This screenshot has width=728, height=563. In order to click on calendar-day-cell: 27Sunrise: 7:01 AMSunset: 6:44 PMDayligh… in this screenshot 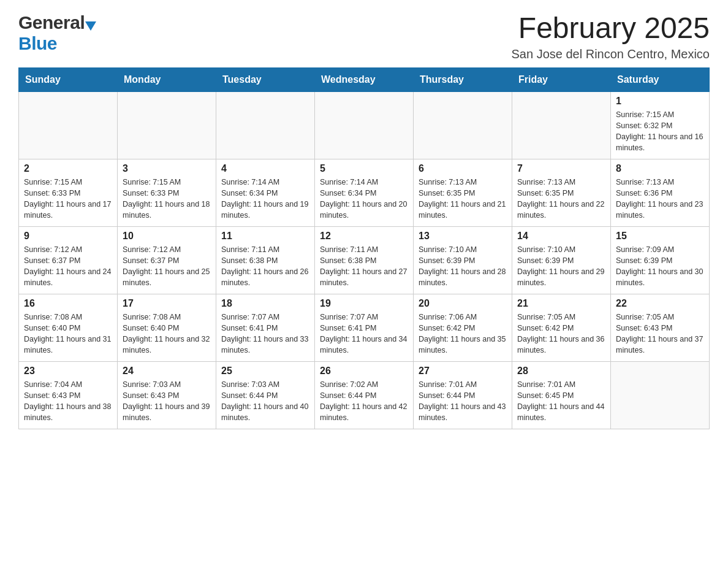, I will do `click(463, 395)`.